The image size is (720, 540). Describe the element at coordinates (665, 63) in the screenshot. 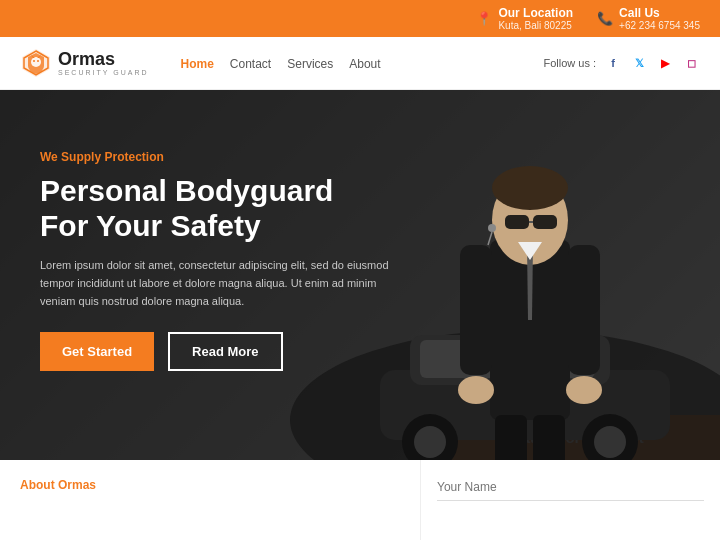

I see `youtube-icon: ▶` at that location.